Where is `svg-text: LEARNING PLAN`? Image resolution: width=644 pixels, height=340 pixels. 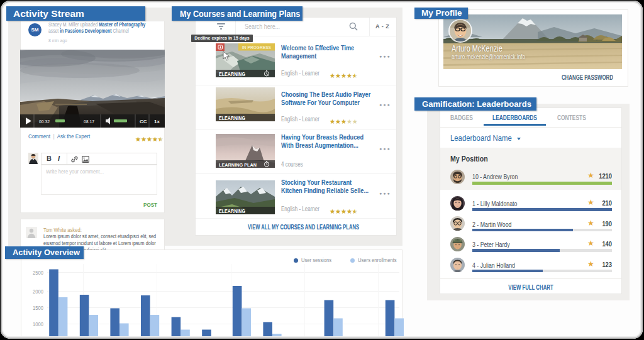
svg-text: LEARNING PLAN is located at coordinates (238, 165).